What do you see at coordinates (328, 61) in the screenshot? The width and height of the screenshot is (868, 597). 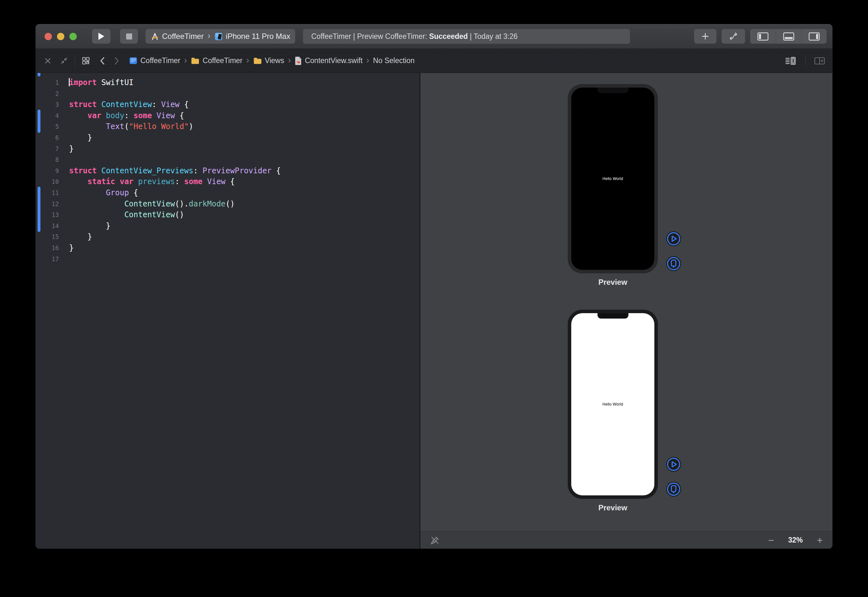 I see `breadcrumb-item-contentview-swift: ContentView.swift` at bounding box center [328, 61].